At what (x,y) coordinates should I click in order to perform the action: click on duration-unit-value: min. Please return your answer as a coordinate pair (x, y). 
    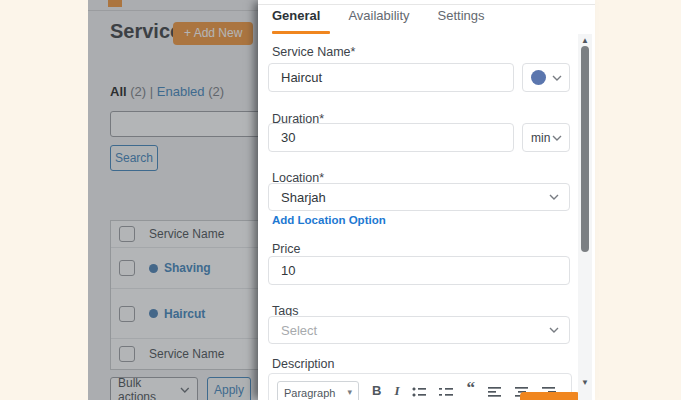
    Looking at the image, I should click on (540, 138).